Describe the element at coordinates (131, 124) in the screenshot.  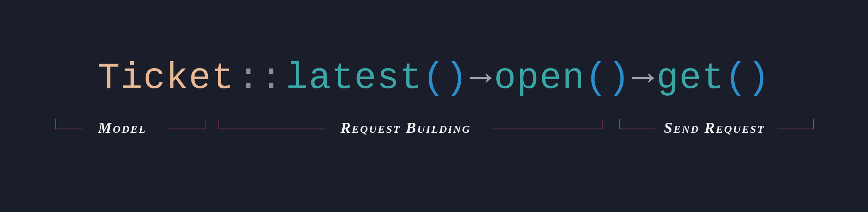
I see `bracket-model: Model` at that location.